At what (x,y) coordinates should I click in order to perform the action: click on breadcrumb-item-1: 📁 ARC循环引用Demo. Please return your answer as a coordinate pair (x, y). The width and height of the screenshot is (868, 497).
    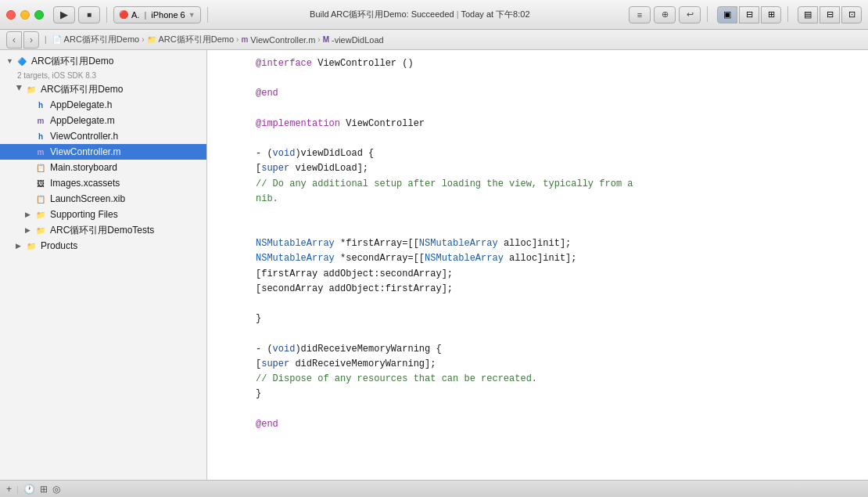
    Looking at the image, I should click on (191, 39).